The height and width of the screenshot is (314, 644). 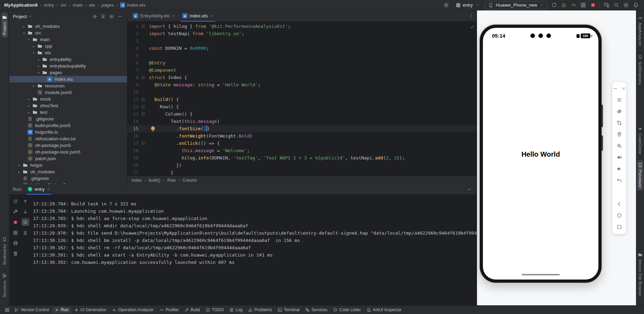 What do you see at coordinates (154, 16) in the screenshot?
I see `tab-entryability-ets: eEntryAbility.ets×` at bounding box center [154, 16].